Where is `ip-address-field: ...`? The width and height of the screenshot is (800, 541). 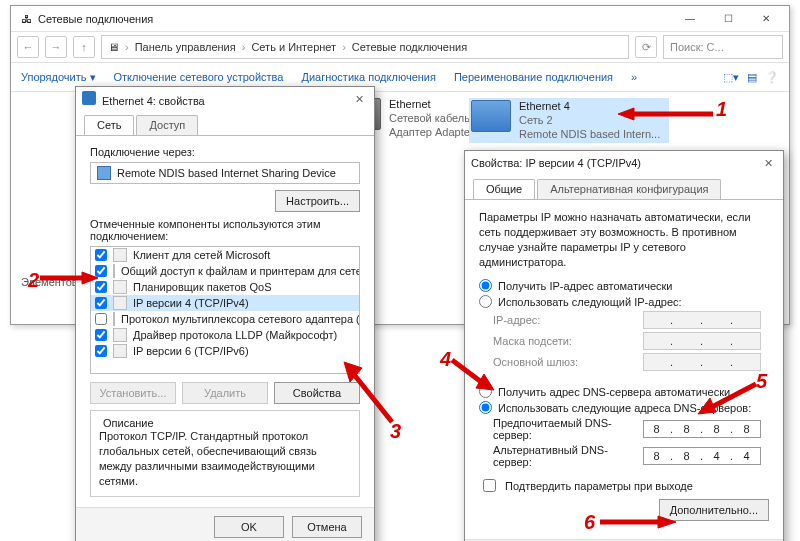
ip-address-field: ... is located at coordinates (702, 320).